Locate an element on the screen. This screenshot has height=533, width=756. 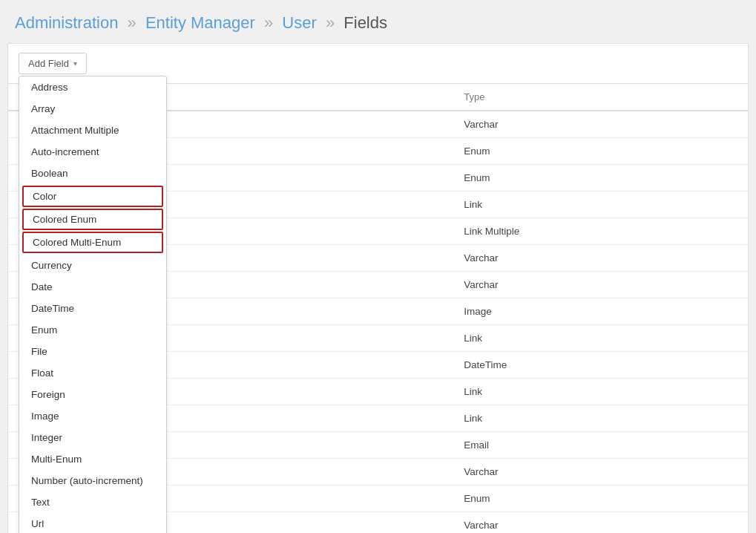
breadcrumb-entity-manager: Entity Manager is located at coordinates (200, 22).